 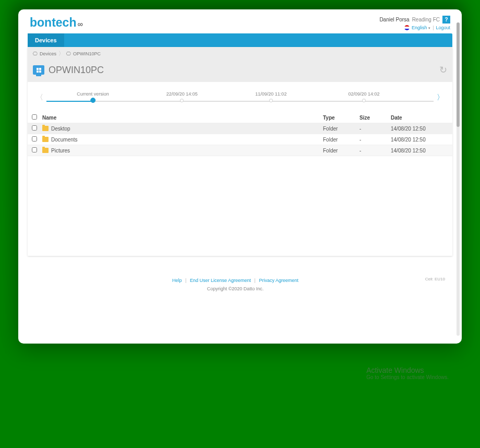 What do you see at coordinates (240, 128) in the screenshot?
I see `table-row: DesktopFolder-14/08/20 12:50` at bounding box center [240, 128].